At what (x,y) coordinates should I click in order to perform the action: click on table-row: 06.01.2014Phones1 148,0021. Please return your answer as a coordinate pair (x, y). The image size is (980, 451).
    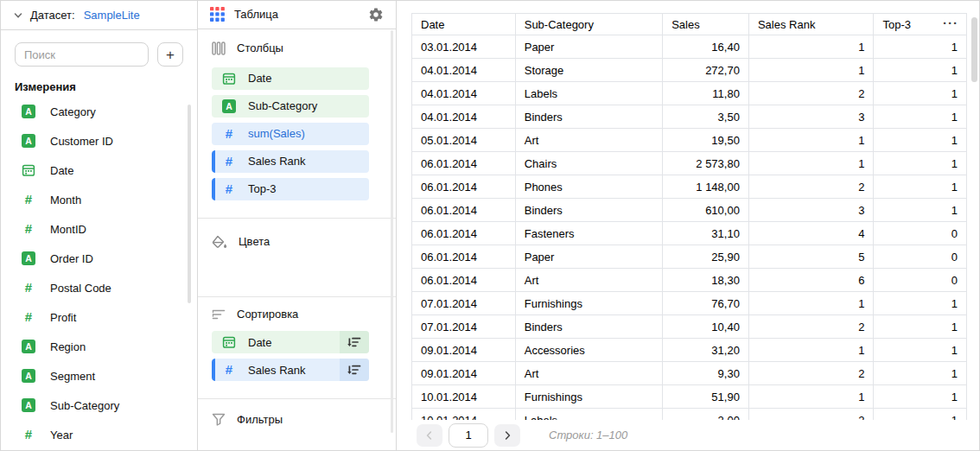
    Looking at the image, I should click on (690, 187).